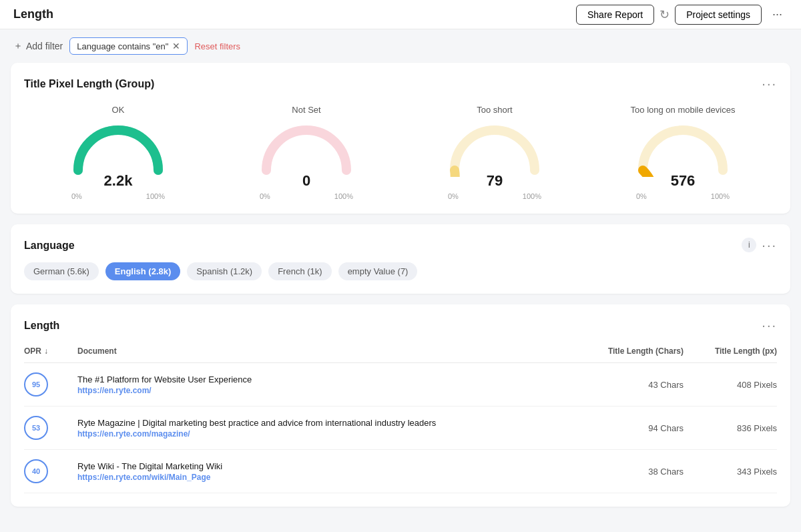  What do you see at coordinates (400, 259) in the screenshot?
I see `language-card: Language i ··· German (5.6k)English (2.8…` at bounding box center [400, 259].